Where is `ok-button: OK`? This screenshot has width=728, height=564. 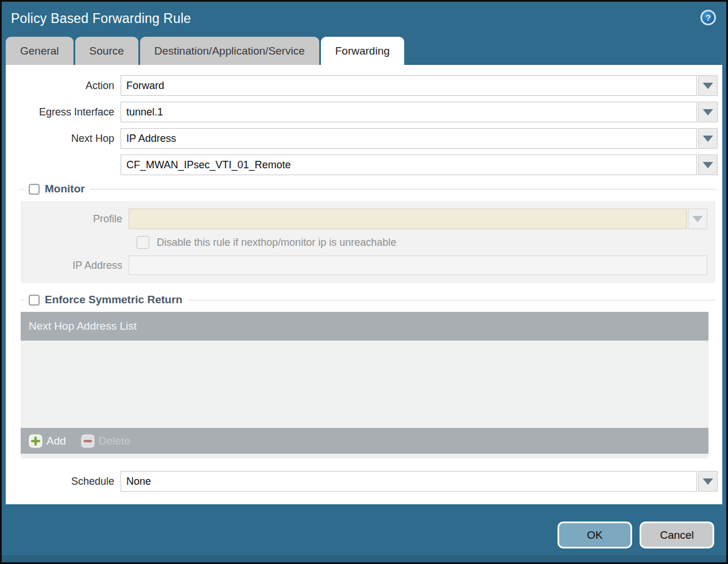 ok-button: OK is located at coordinates (595, 535).